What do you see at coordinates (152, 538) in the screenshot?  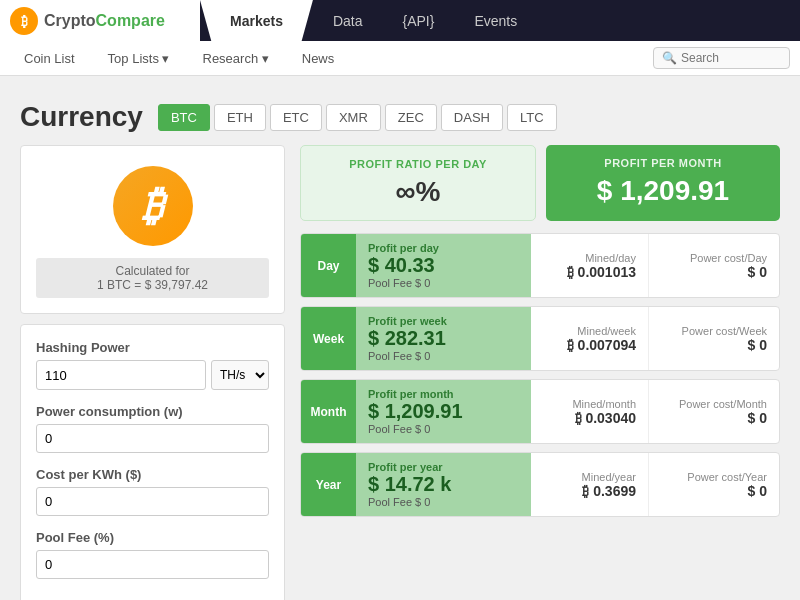 I see `pool-fee-label: Pool Fee (%)` at bounding box center [152, 538].